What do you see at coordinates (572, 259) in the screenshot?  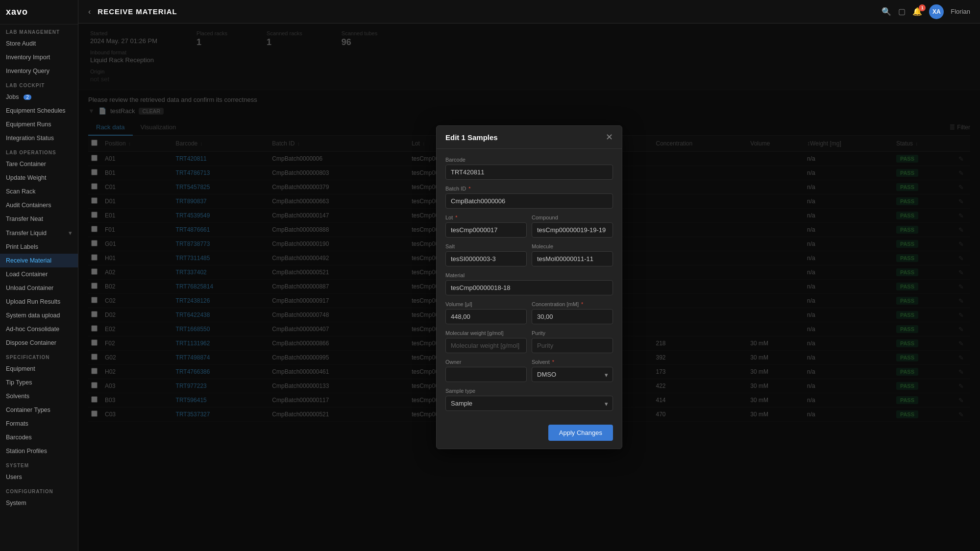 I see `molecule-input` at bounding box center [572, 259].